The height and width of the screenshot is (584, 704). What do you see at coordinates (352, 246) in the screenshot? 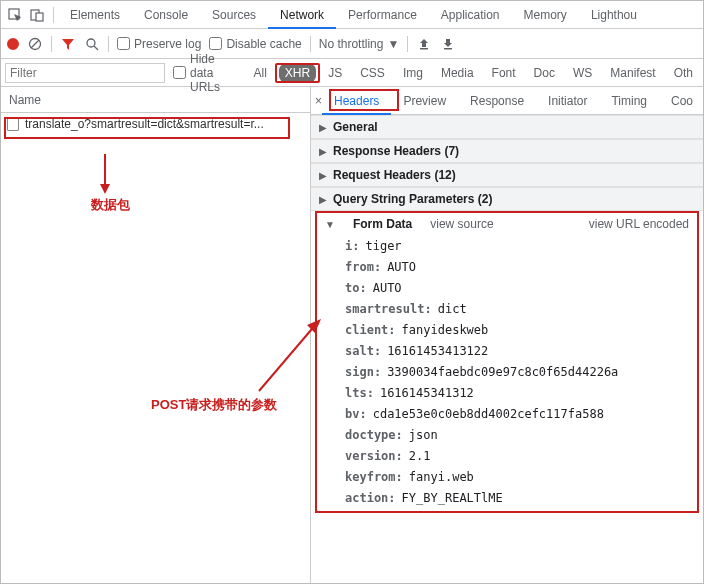
I see `form-data-key: i` at bounding box center [352, 246].